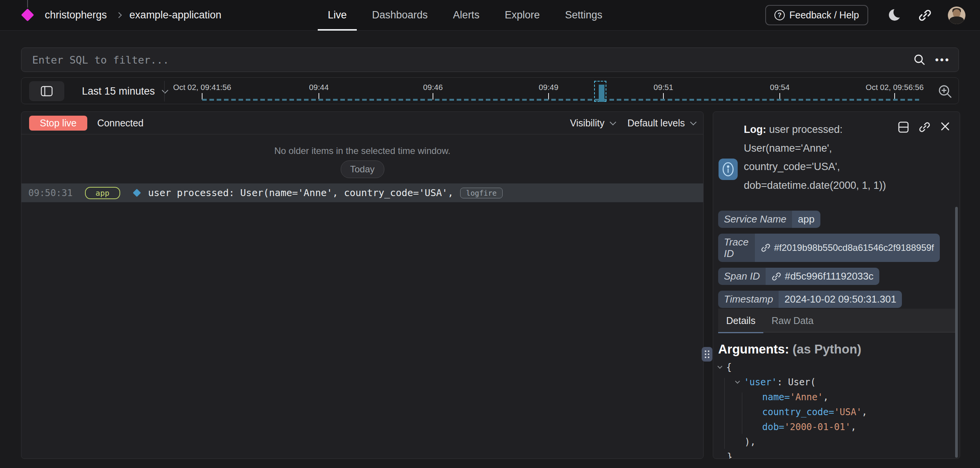  I want to click on attribute-label: Service Name, so click(755, 219).